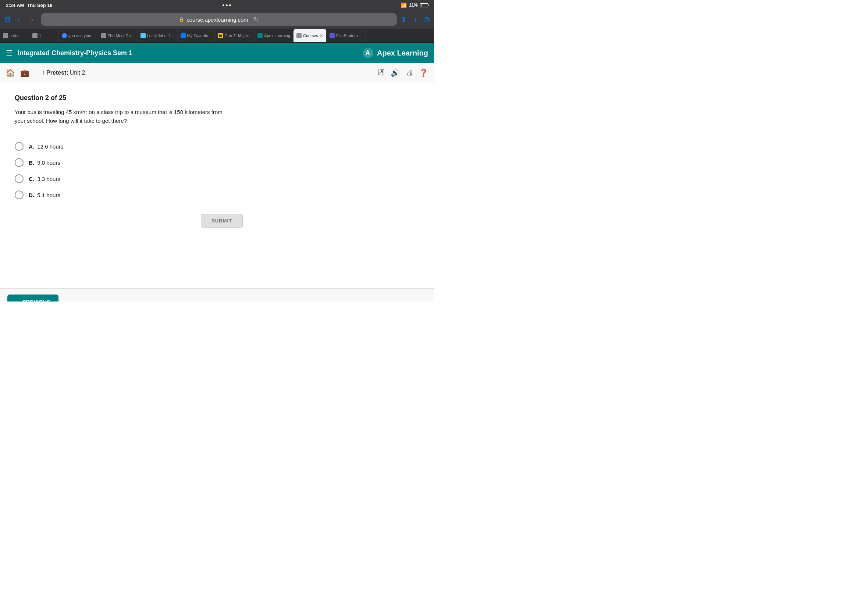 The height and width of the screenshot is (603, 868). I want to click on radio-c, so click(19, 179).